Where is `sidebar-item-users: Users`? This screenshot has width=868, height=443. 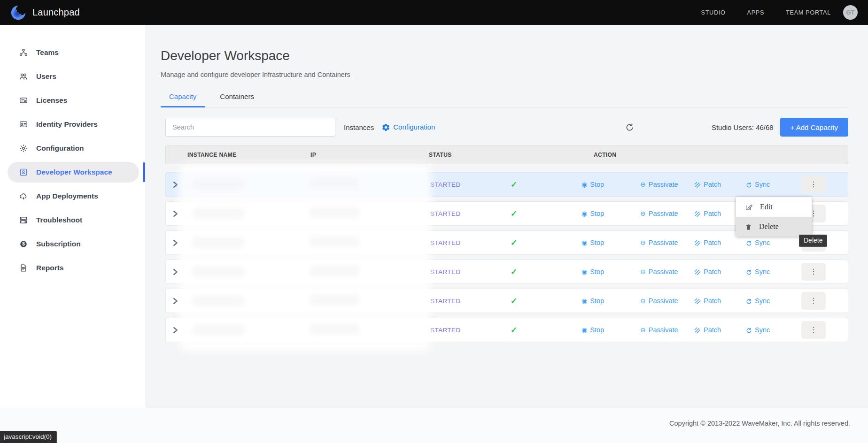 sidebar-item-users: Users is located at coordinates (73, 76).